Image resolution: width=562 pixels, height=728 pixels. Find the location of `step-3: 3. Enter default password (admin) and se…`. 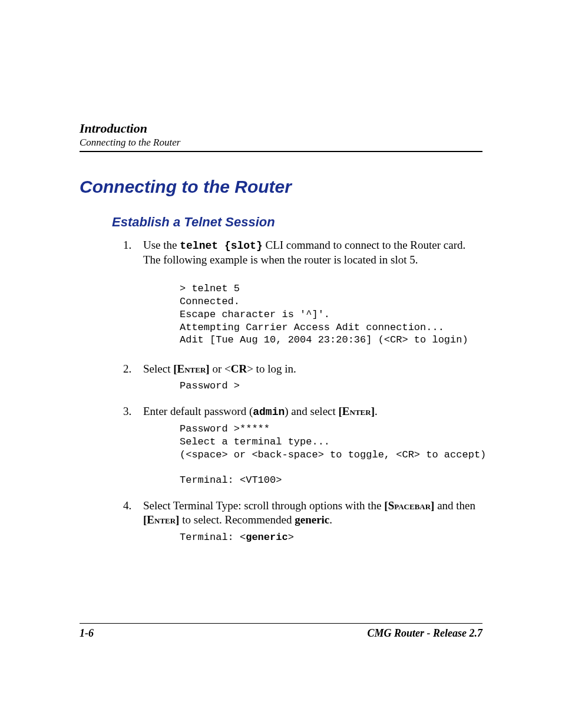

step-3: 3. Enter default password (admin) and se… is located at coordinates (303, 446).